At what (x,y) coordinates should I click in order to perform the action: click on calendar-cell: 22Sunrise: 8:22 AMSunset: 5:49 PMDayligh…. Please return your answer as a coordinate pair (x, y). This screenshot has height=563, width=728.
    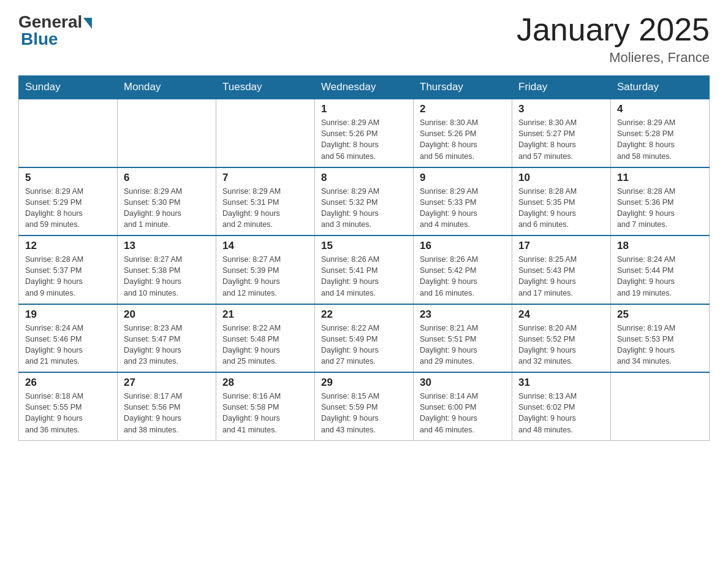
    Looking at the image, I should click on (364, 339).